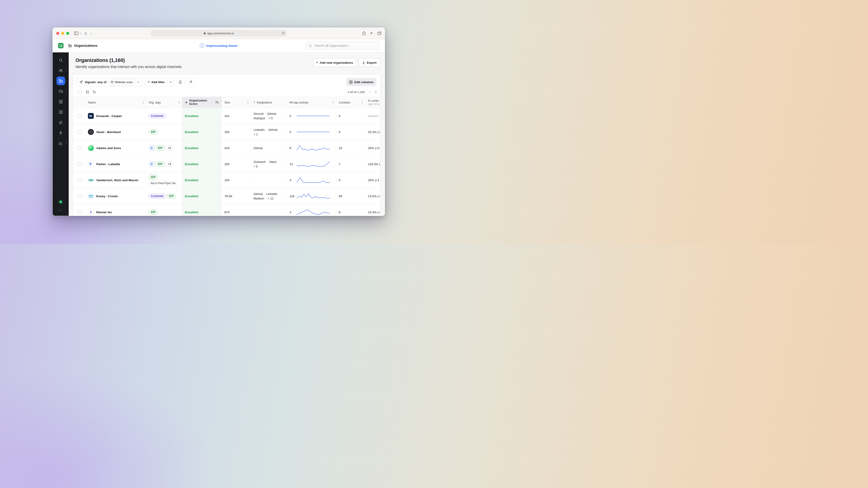  I want to click on org-tag-overflow: Not in Pied Piper Sla, so click(163, 183).